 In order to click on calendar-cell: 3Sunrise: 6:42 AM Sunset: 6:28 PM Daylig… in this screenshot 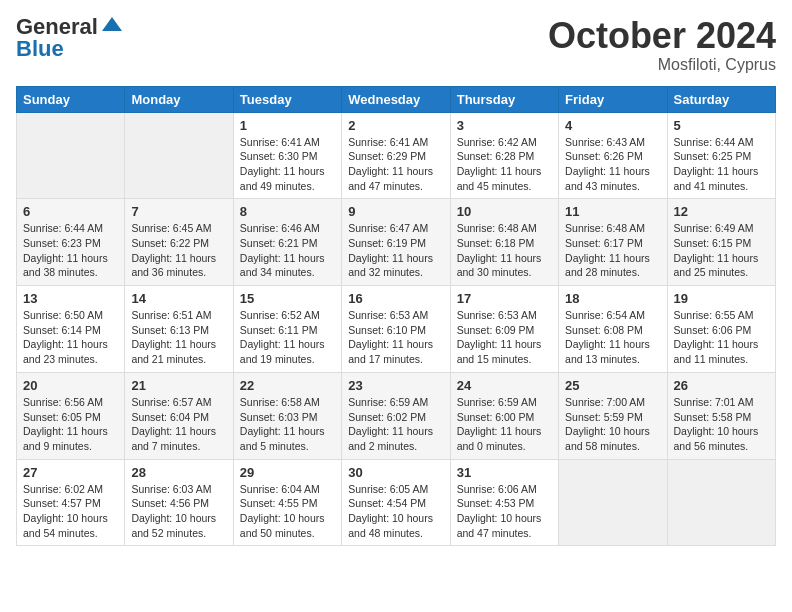, I will do `click(504, 156)`.